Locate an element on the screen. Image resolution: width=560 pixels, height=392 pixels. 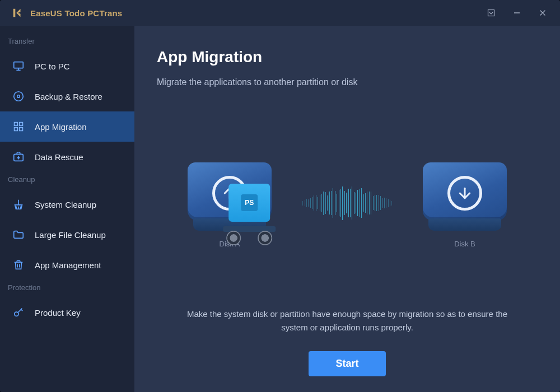
sidebar-item-product-key: Product Key is located at coordinates (67, 312).